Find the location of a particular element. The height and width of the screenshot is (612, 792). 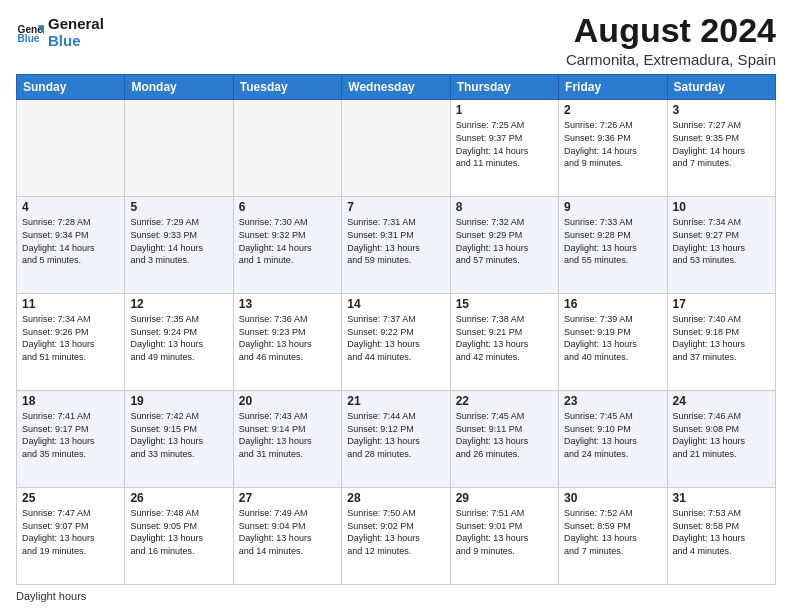

day-detail: Sunrise: 7:34 AM Sunset: 9:26 PM Dayligh… is located at coordinates (70, 338).